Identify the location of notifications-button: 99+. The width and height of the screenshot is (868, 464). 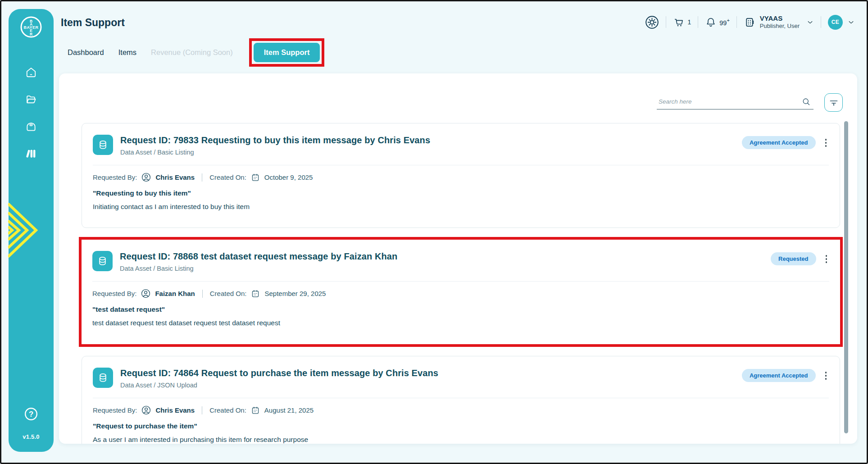
(717, 22).